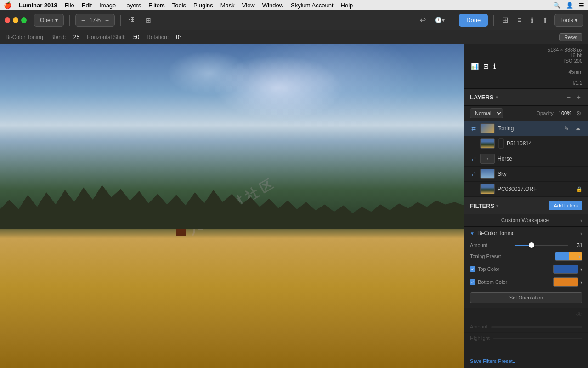 This screenshot has width=588, height=368. What do you see at coordinates (294, 5) in the screenshot?
I see `menu-bar: 🍎 Luminar 2018 File Edit Image Layers Fi…` at bounding box center [294, 5].